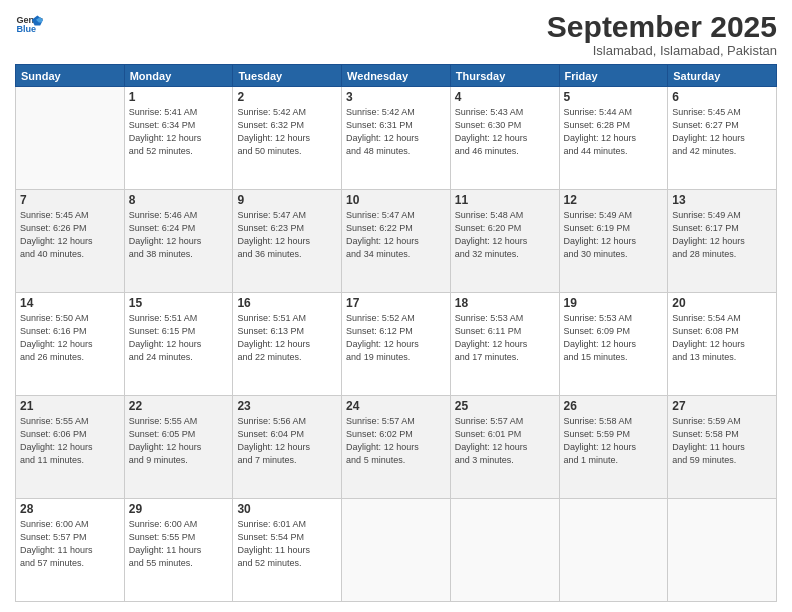 This screenshot has height=612, width=792. I want to click on col-thursday: Thursday, so click(504, 76).